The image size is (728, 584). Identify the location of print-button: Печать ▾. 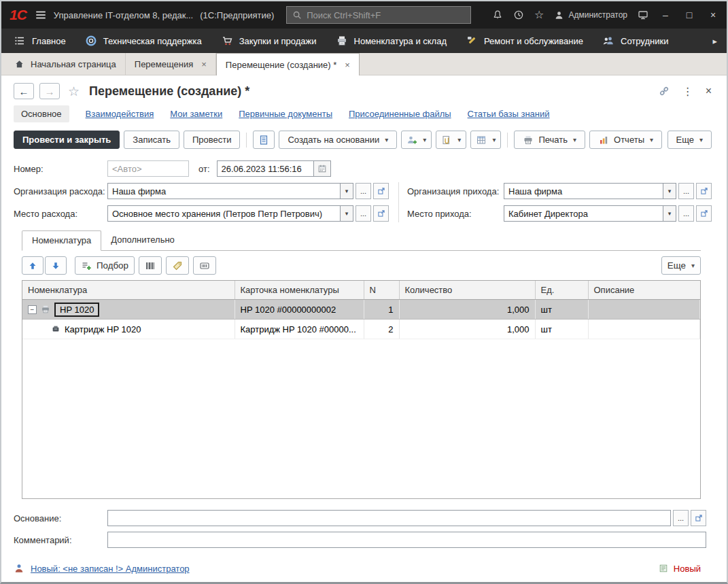
(549, 140).